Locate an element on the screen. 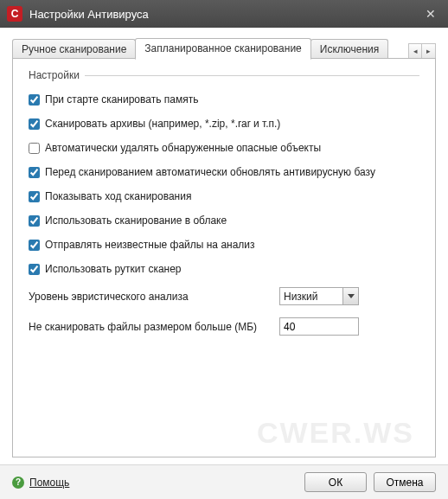 Image resolution: width=448 pixels, height=499 pixels. checkbox-cloud-scan is located at coordinates (35, 221).